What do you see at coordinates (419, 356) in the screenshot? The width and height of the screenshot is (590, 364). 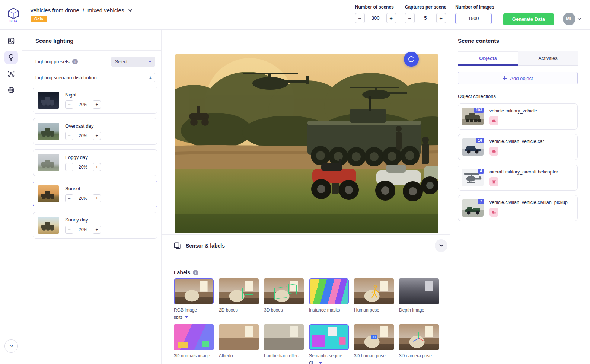 I see `label-caption: 3D camera pose` at bounding box center [419, 356].